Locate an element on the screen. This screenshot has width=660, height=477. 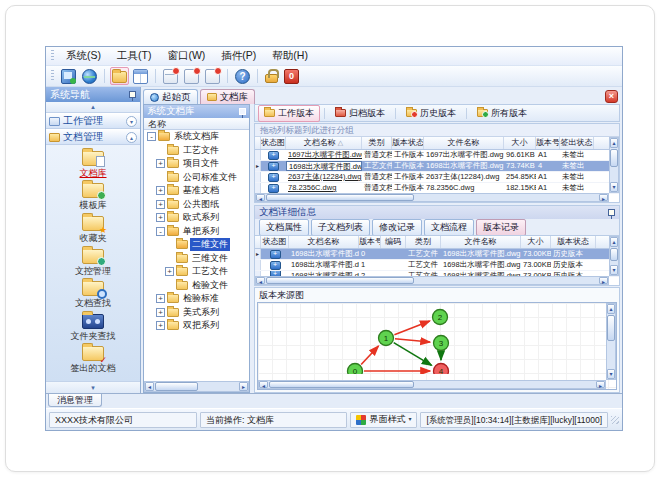
tree-node: 三维文件 is located at coordinates (196, 259).